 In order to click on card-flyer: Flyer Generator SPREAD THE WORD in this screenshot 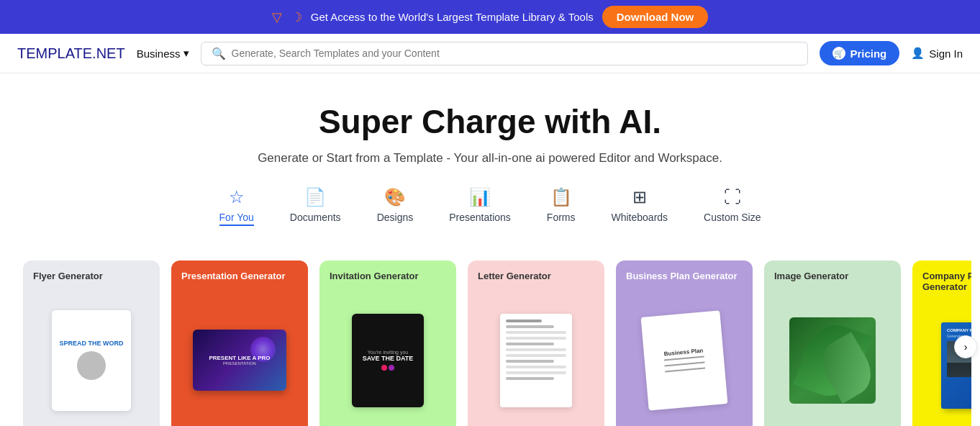, I will do `click(91, 343)`.